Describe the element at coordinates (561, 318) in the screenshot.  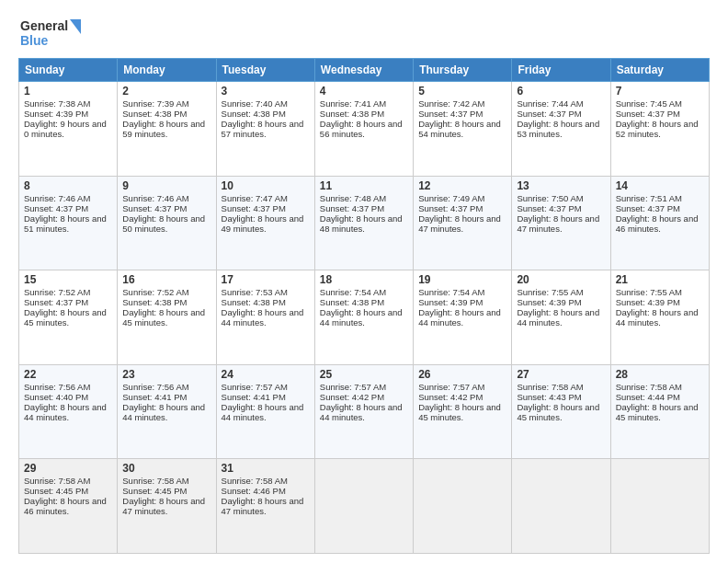
I see `calendar-cell: 20Sunrise: 7:55 AMSunset: 4:39 PMDayligh…` at that location.